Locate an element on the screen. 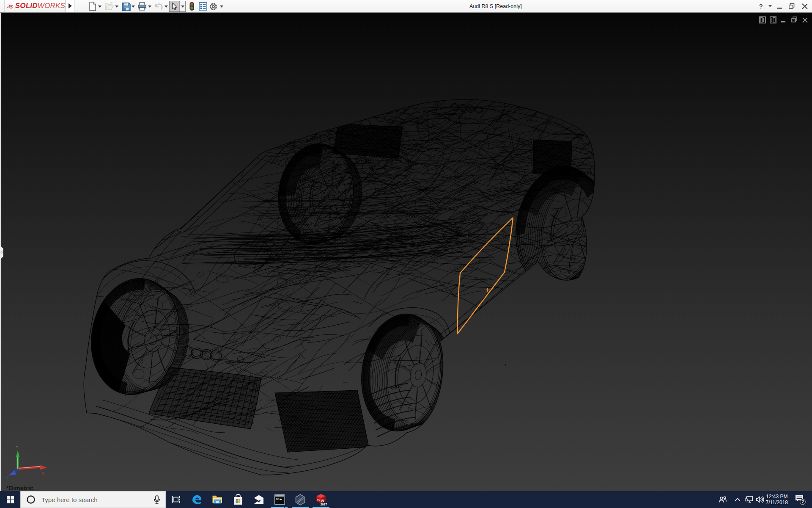 The image size is (812, 508). action-center-icon: 2 is located at coordinates (800, 500).